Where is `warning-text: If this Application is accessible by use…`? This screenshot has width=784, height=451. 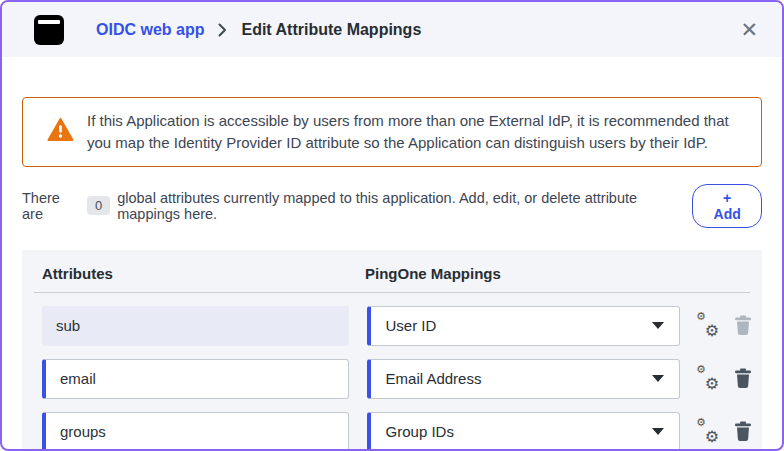
warning-text: If this Application is accessible by use… is located at coordinates (415, 132).